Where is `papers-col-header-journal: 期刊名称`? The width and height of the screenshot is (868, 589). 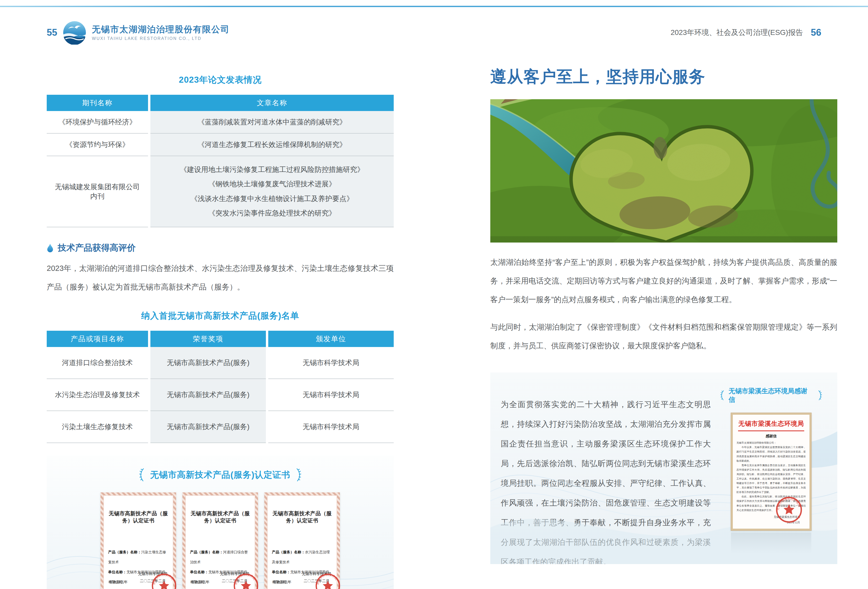
papers-col-header-journal: 期刊名称 is located at coordinates (97, 103).